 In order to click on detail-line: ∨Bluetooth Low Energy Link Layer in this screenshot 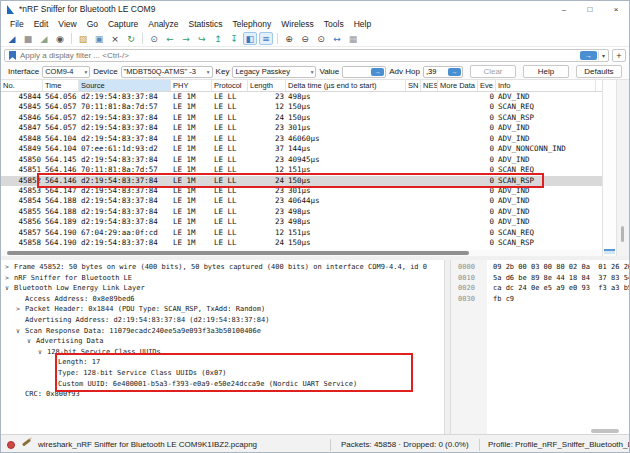, I will do `click(222, 288)`.